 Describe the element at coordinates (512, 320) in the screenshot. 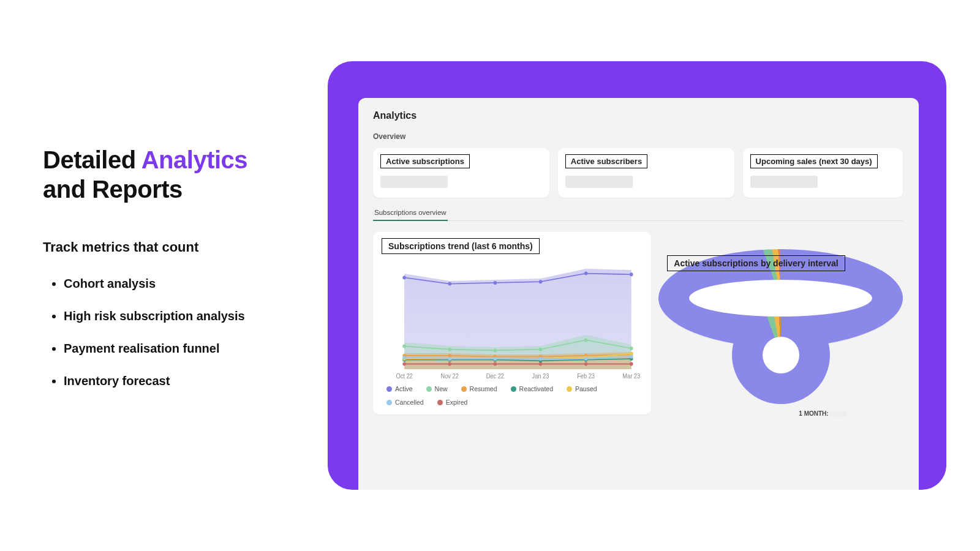

I see `line-chart-svg: Oct 22Nov 22Dec 22Jan 23Feb 23Mar 23` at that location.